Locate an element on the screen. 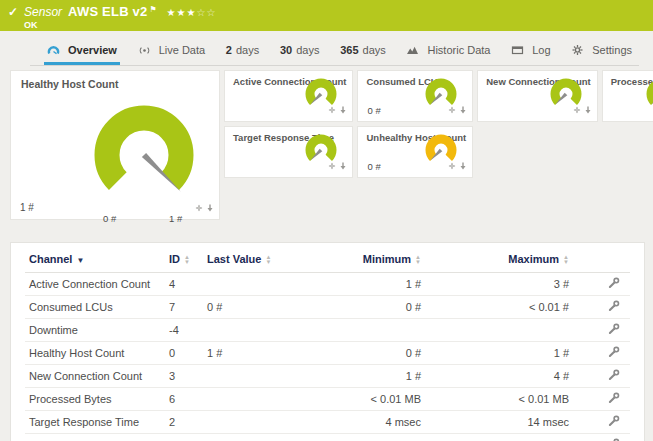  priority-flag-icon: ⚑ is located at coordinates (152, 10).